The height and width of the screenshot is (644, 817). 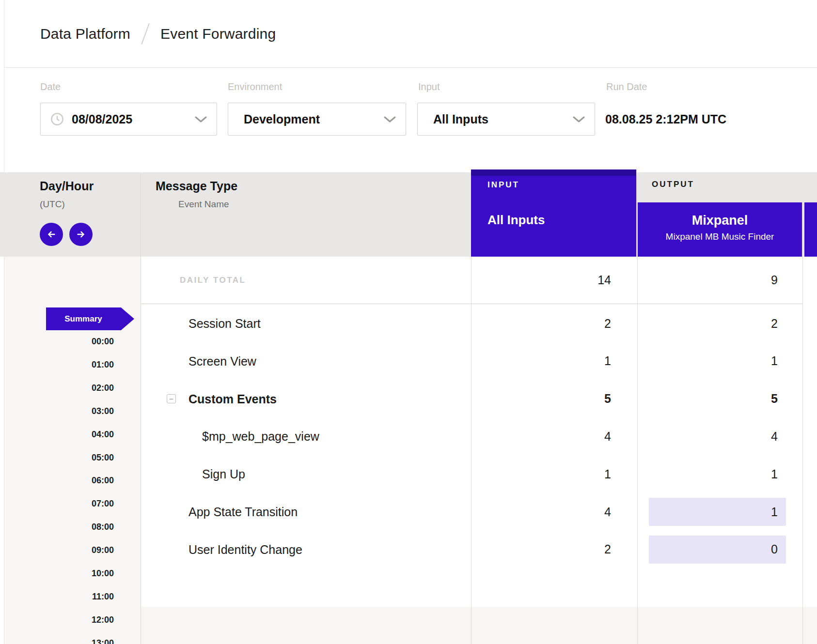 What do you see at coordinates (479, 399) in the screenshot?
I see `table-row: −Custom Events55` at bounding box center [479, 399].